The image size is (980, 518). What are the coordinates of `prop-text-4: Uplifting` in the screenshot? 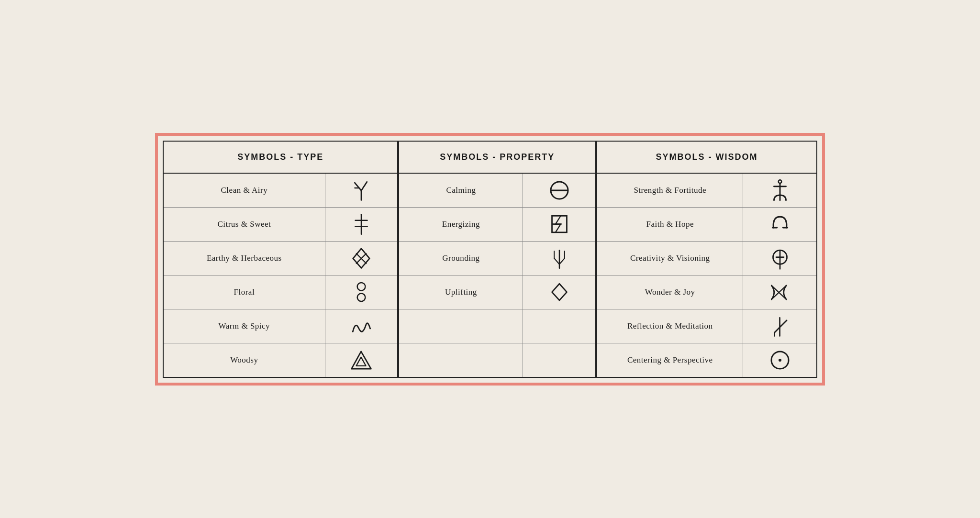 It's located at (460, 292).